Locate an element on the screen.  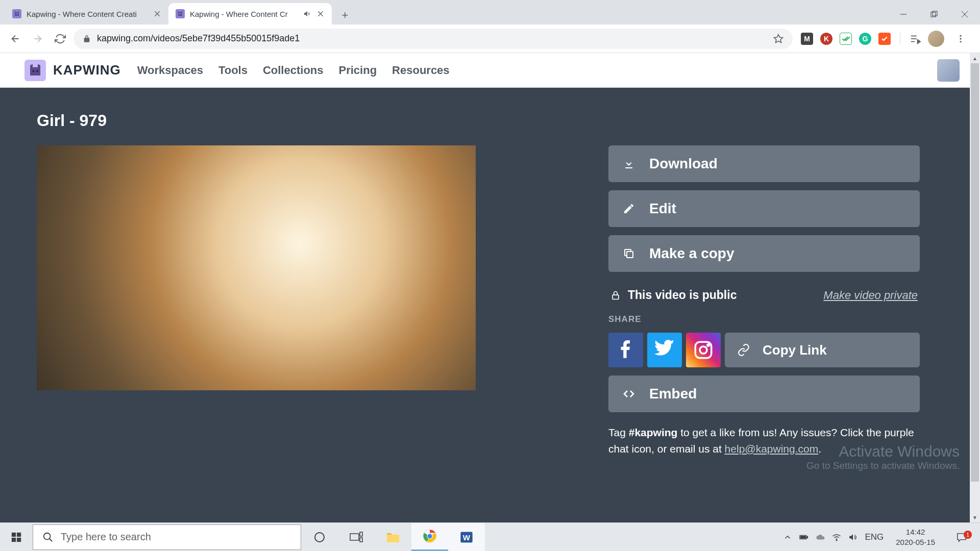
copy-icon is located at coordinates (629, 254).